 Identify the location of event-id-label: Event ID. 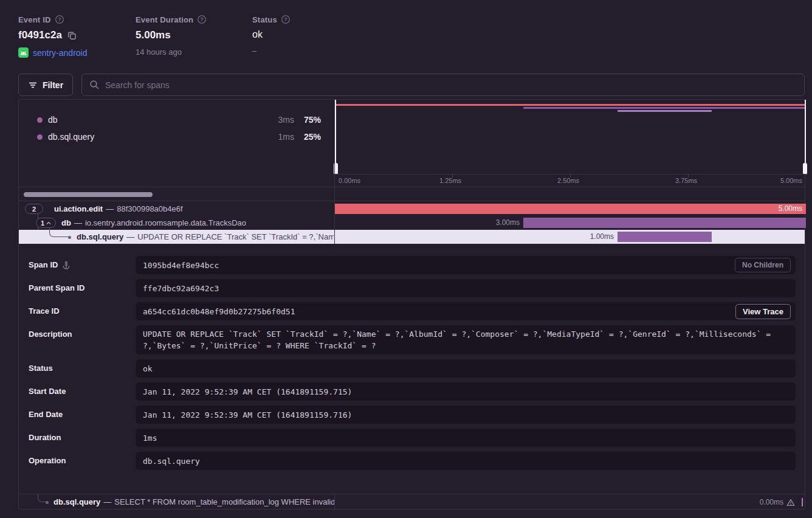
(35, 19).